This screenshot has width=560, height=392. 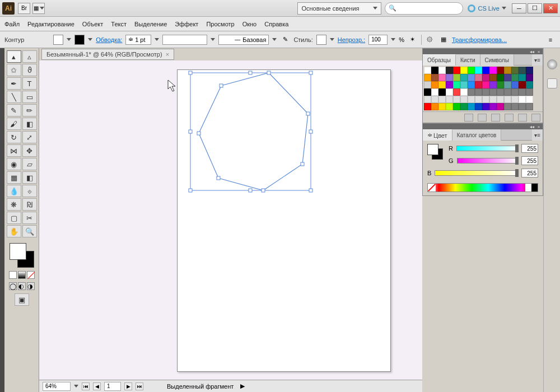 I want to click on symbol-sprayer-tool: ❋, so click(x=14, y=204).